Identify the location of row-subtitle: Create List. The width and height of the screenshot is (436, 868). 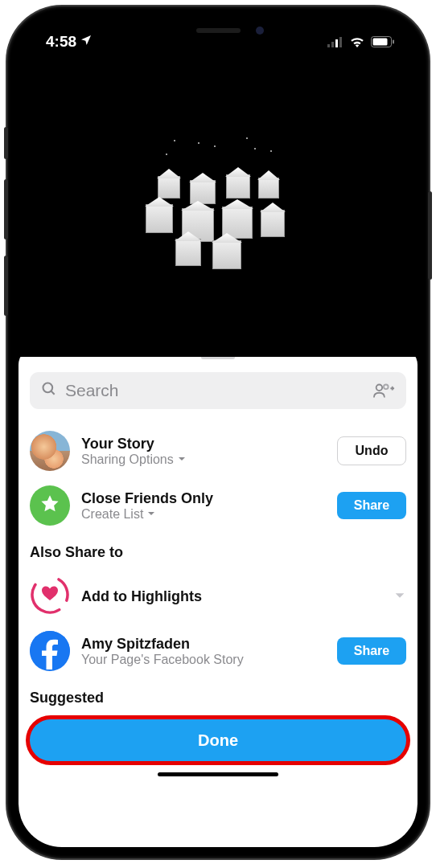
(204, 514).